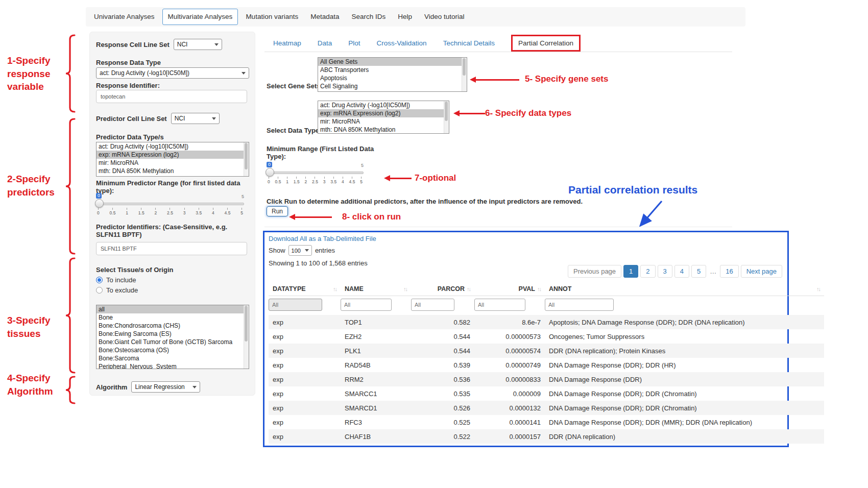 The width and height of the screenshot is (868, 488). Describe the element at coordinates (546, 394) in the screenshot. I see `table-row: expSMARCC10.5350.000009DNA Damage Respon…` at that location.